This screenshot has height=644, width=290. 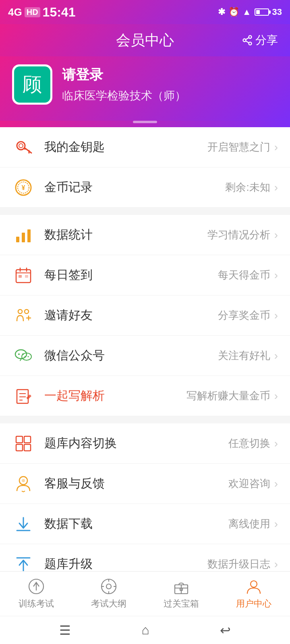 I want to click on menu-item-daily-checkin: 每日签到 每天得金币 ›, so click(x=145, y=275).